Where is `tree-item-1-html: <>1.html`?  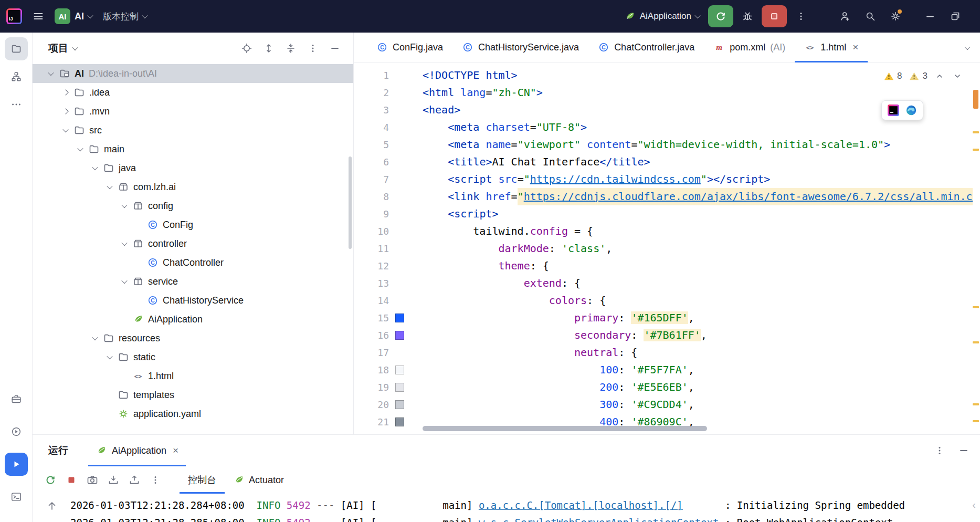 tree-item-1-html: <>1.html is located at coordinates (193, 376).